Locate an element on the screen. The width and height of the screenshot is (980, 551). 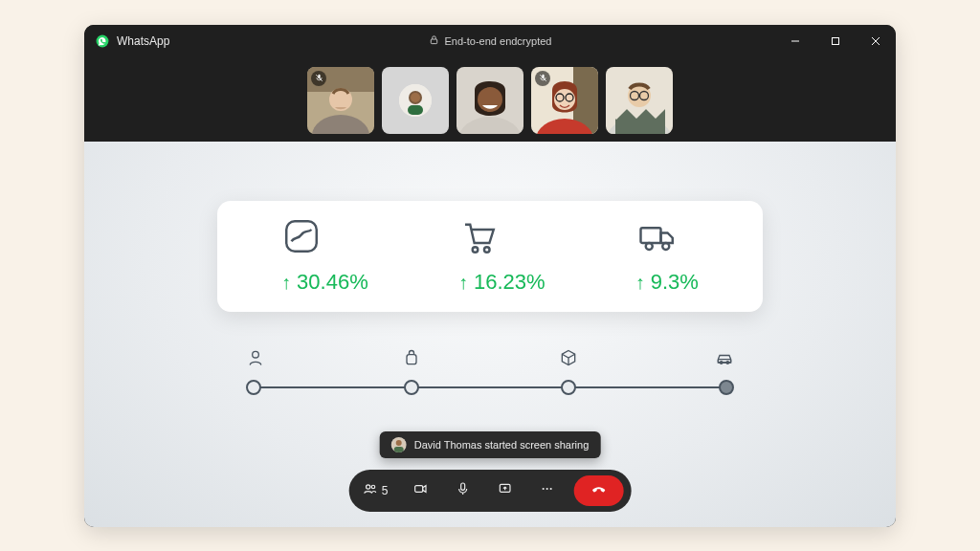
hangup-icon is located at coordinates (598, 491).